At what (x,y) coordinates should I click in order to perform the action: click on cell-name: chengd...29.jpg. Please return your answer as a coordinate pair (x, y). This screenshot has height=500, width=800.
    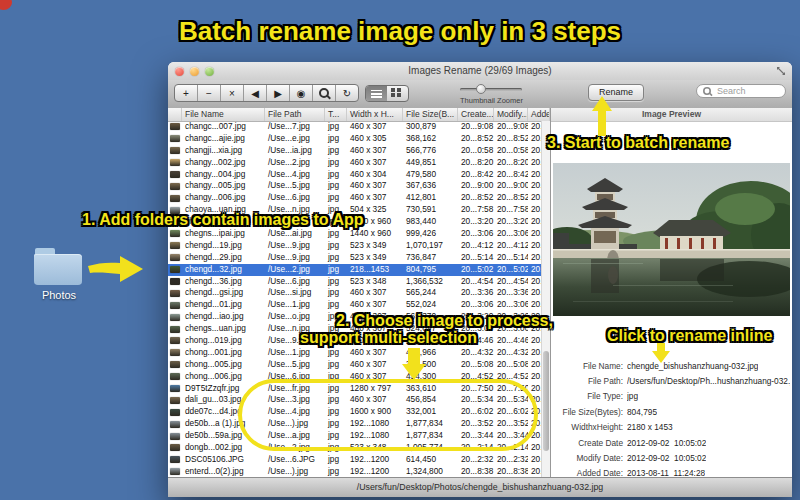
    Looking at the image, I should click on (224, 258).